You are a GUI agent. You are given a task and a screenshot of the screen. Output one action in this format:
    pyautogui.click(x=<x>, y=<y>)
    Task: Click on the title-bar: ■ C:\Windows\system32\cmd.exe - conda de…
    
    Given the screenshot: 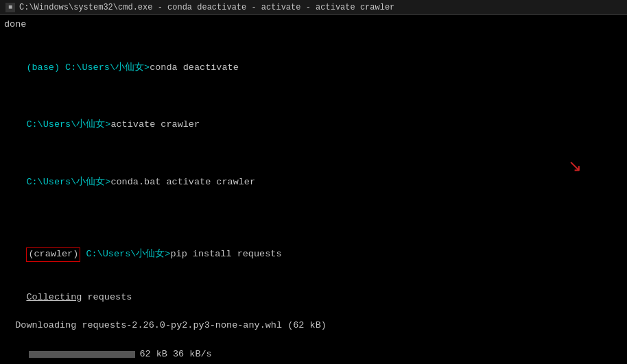 What is the action you would take?
    pyautogui.click(x=314, y=8)
    